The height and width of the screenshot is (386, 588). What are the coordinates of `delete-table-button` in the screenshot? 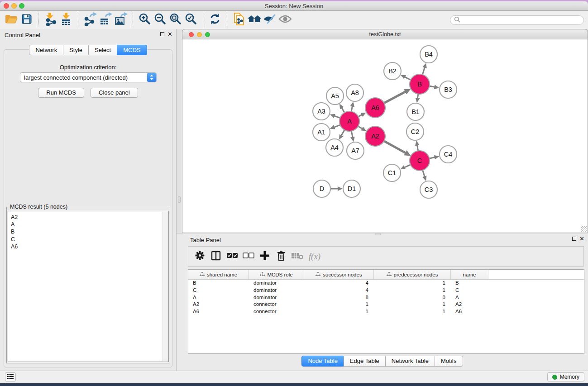 It's located at (297, 257).